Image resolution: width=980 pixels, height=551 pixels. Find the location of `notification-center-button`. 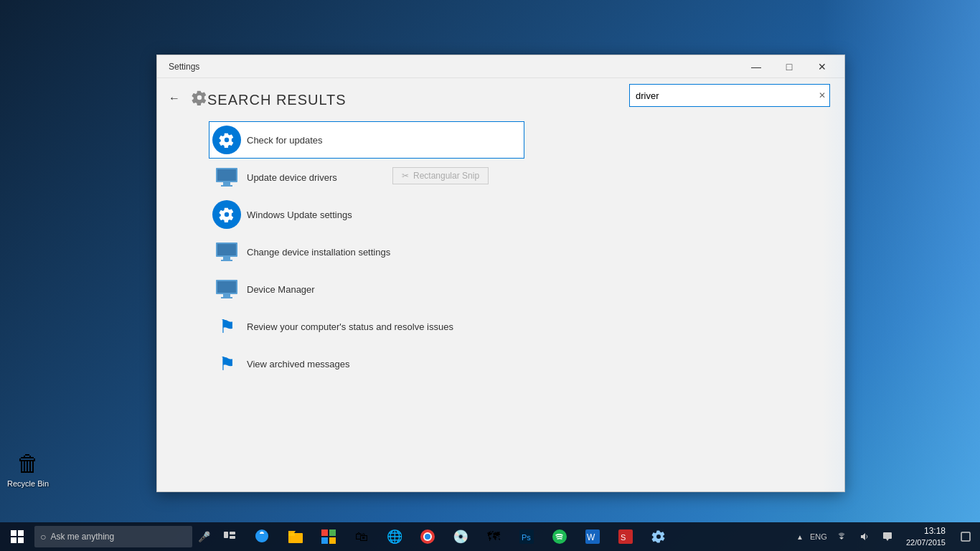

notification-center-button is located at coordinates (966, 537).